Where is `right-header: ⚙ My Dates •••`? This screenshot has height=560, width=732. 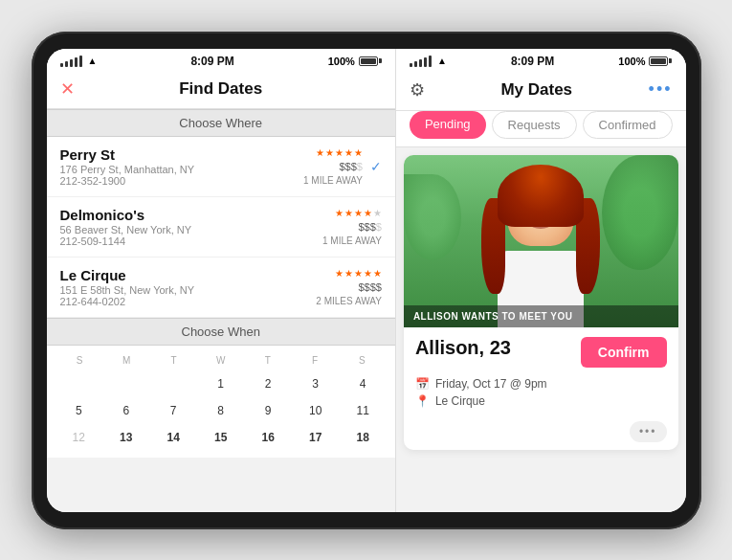 right-header: ⚙ My Dates ••• is located at coordinates (542, 92).